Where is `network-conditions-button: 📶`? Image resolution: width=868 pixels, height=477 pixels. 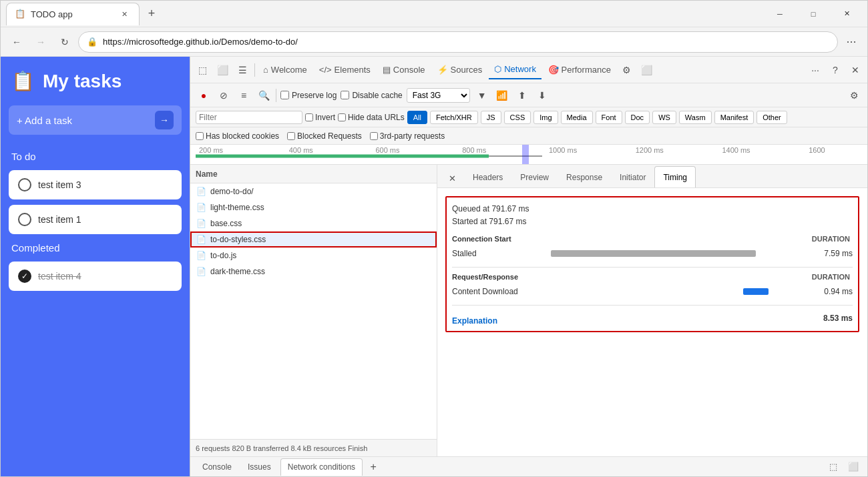
network-conditions-button: 📶 is located at coordinates (502, 95).